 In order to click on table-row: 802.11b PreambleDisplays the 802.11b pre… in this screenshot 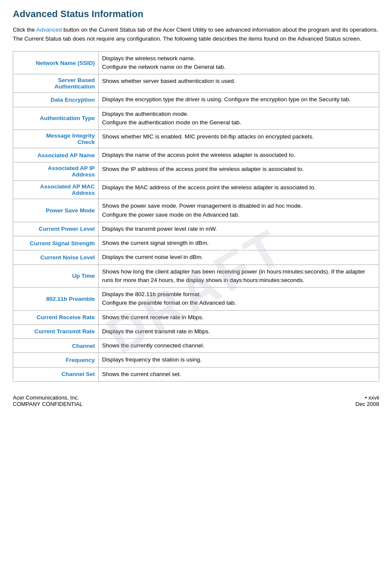, I will do `click(196, 299)`.